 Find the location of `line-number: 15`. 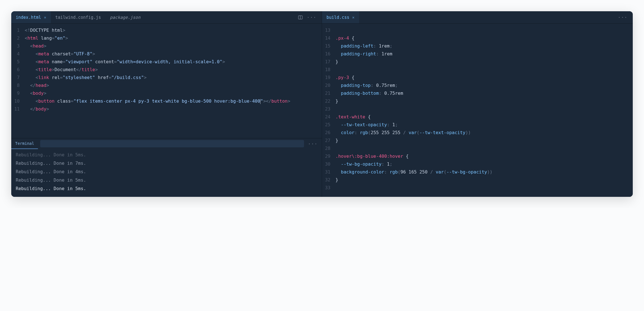

line-number: 15 is located at coordinates (329, 46).